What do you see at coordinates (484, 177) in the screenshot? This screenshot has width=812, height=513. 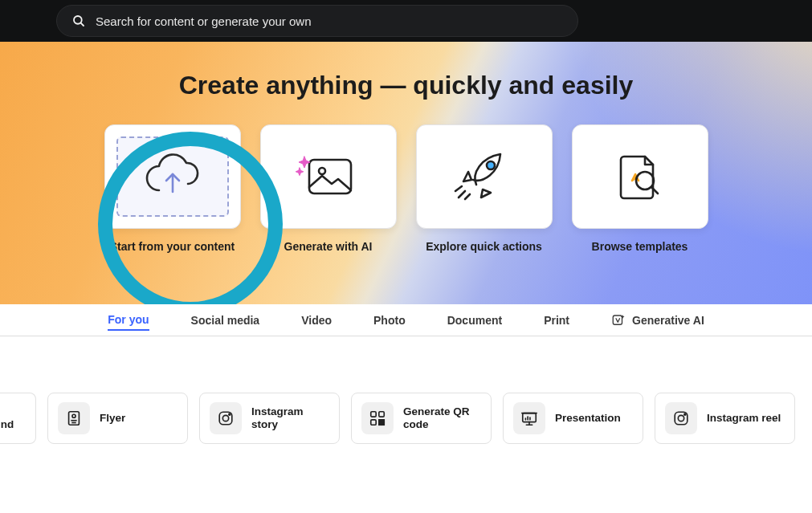 I see `rocket-icon` at bounding box center [484, 177].